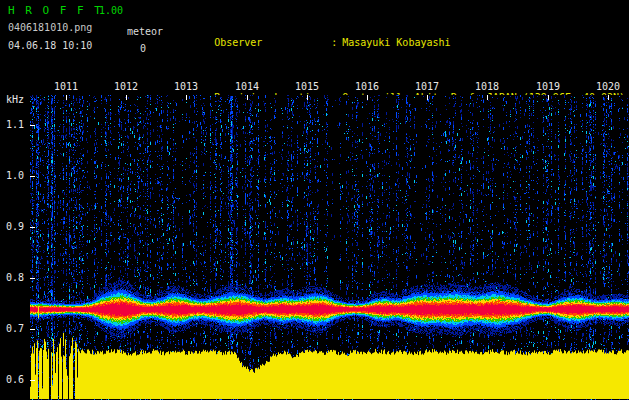 The image size is (629, 400). What do you see at coordinates (307, 86) in the screenshot?
I see `time-tick-label: 1015` at bounding box center [307, 86].